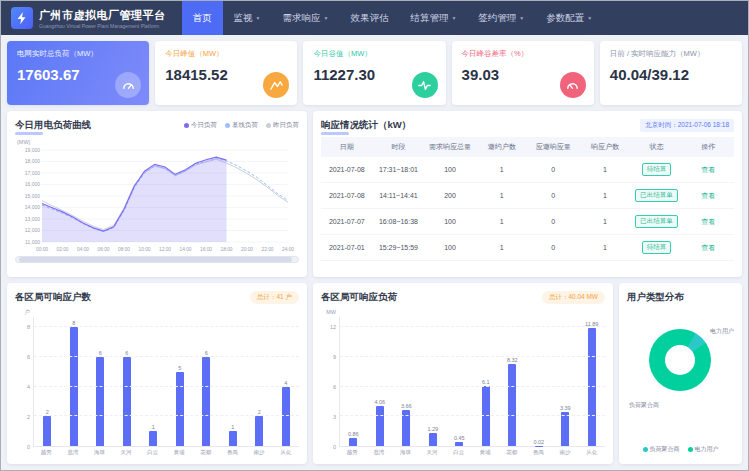  Describe the element at coordinates (347, 147) in the screenshot. I see `column-header: 日期` at that location.